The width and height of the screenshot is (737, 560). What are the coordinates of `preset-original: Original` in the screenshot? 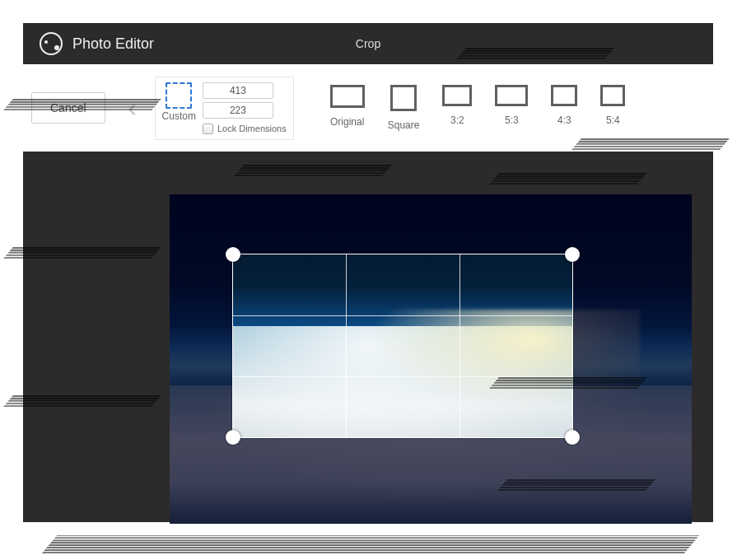 It's located at (348, 108).